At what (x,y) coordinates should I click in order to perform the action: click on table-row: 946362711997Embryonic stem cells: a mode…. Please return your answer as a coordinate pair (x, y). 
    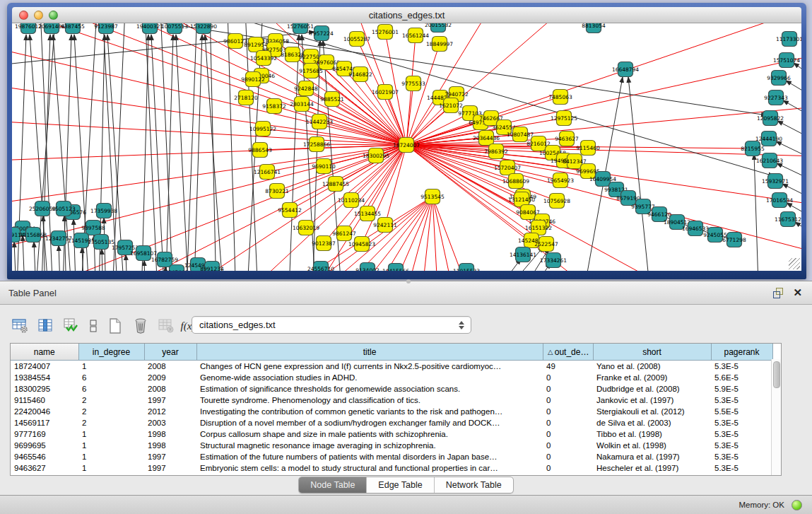
    Looking at the image, I should click on (392, 468).